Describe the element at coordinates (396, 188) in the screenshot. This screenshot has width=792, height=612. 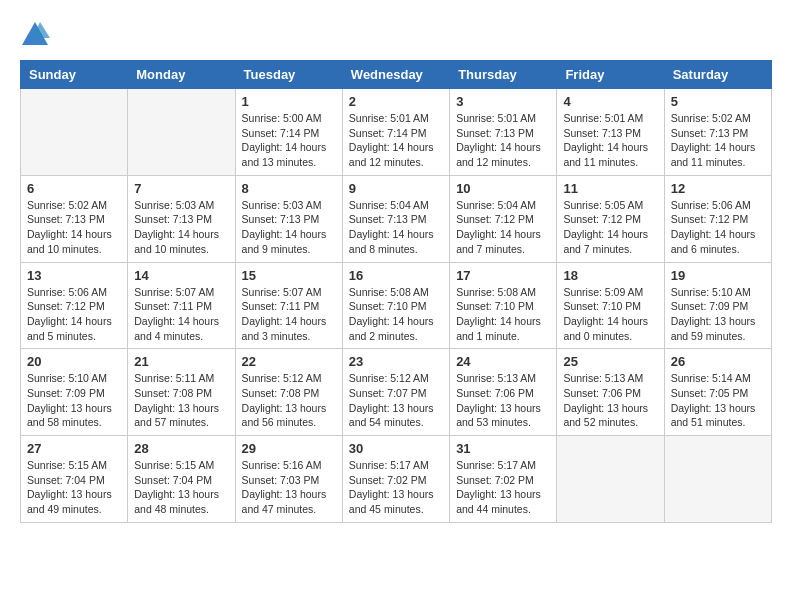
I see `day-number: 9` at that location.